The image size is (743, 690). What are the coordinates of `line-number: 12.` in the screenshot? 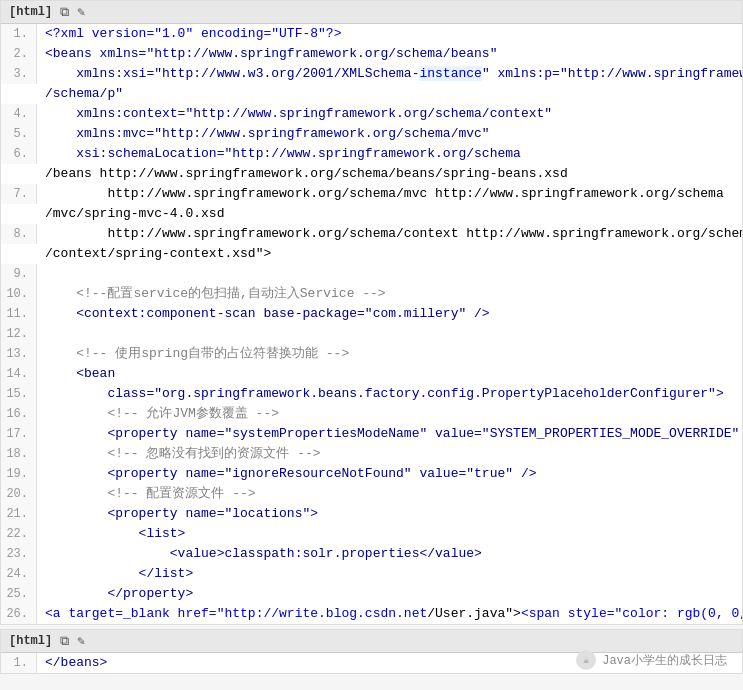 It's located at (19, 334).